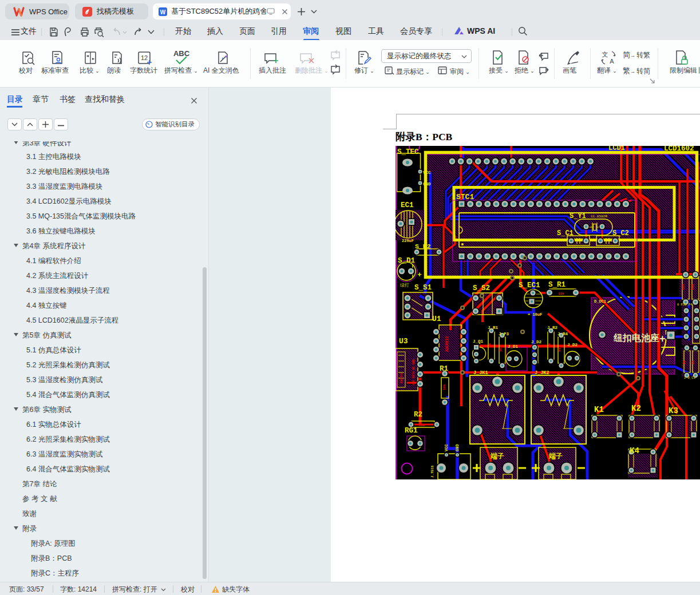 This screenshot has height=595, width=700. What do you see at coordinates (636, 338) in the screenshot?
I see `svg-text: 纽扣电池座` at bounding box center [636, 338].